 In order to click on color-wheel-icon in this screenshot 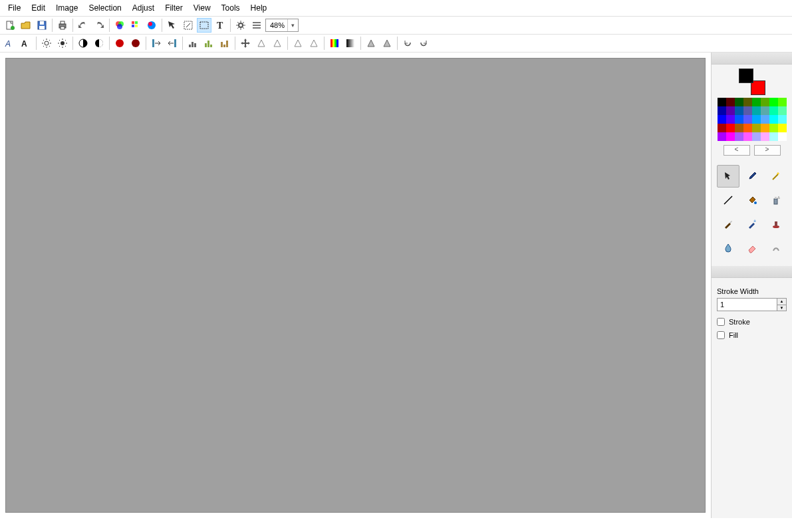, I will do `click(152, 25)`.